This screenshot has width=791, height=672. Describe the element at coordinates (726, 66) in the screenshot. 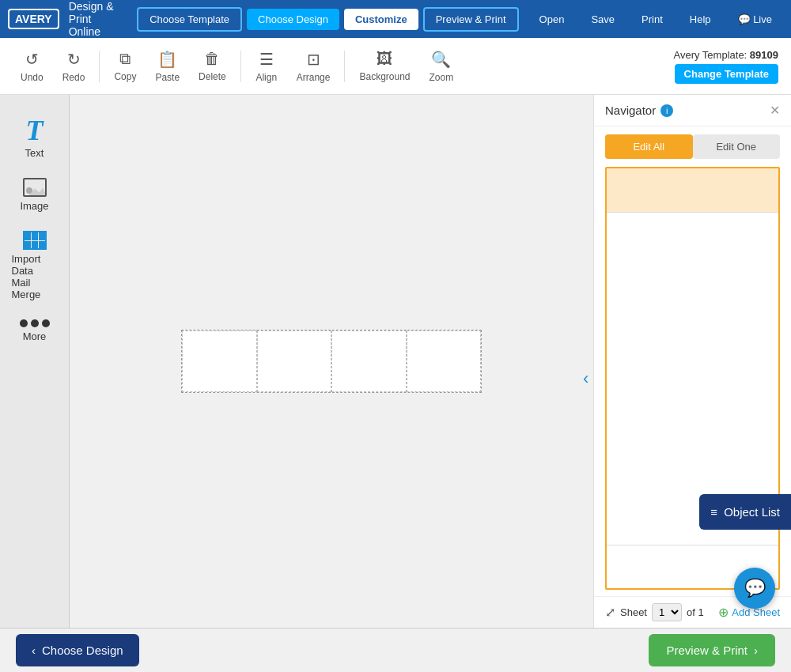

I see `template-info: Avery Template: 89109 Change Template` at that location.